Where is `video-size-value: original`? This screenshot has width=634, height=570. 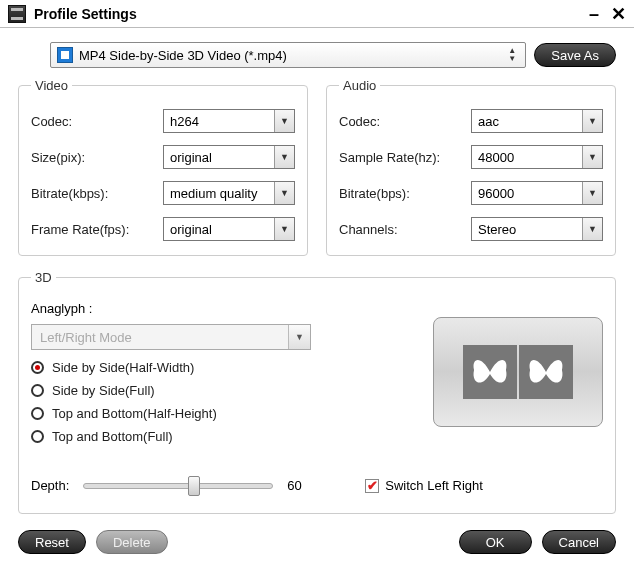
video-size-value: original is located at coordinates (191, 158).